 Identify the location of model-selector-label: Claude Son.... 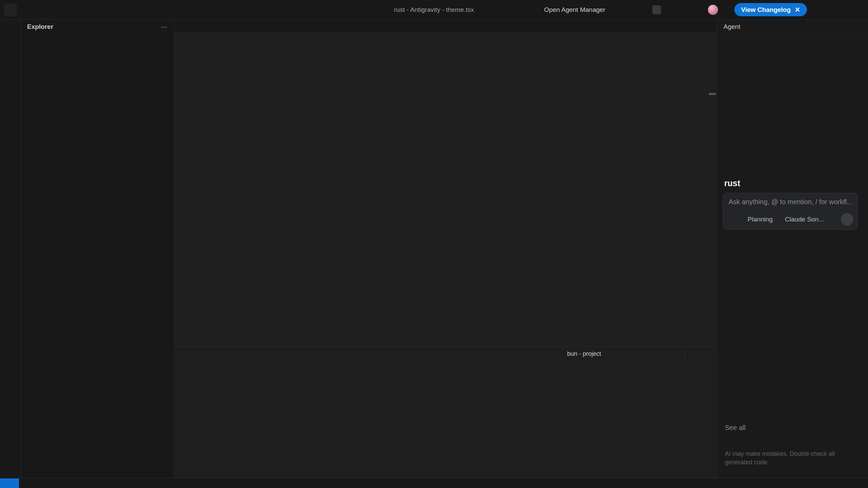
(805, 219).